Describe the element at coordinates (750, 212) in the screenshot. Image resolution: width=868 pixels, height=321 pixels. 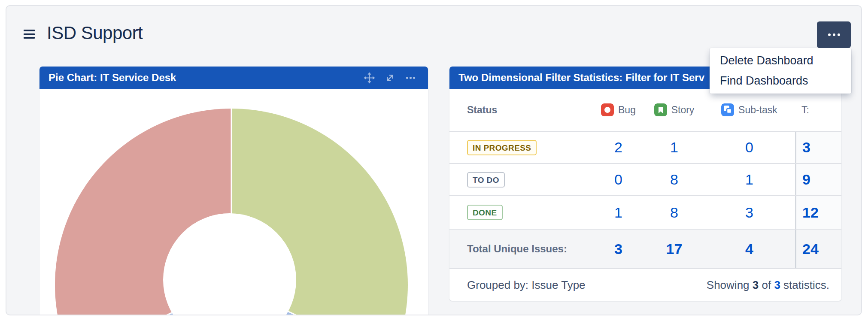
I see `cell-value: 3` at that location.